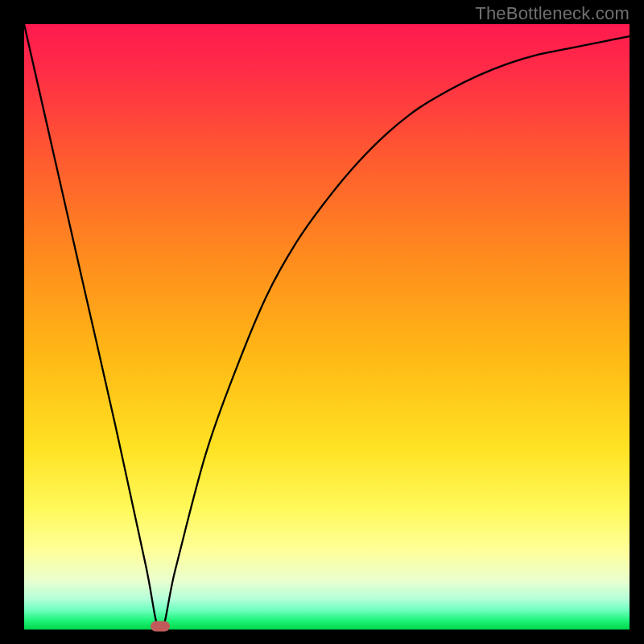 The height and width of the screenshot is (644, 644). What do you see at coordinates (160, 626) in the screenshot?
I see `optimal-point-marker` at bounding box center [160, 626].